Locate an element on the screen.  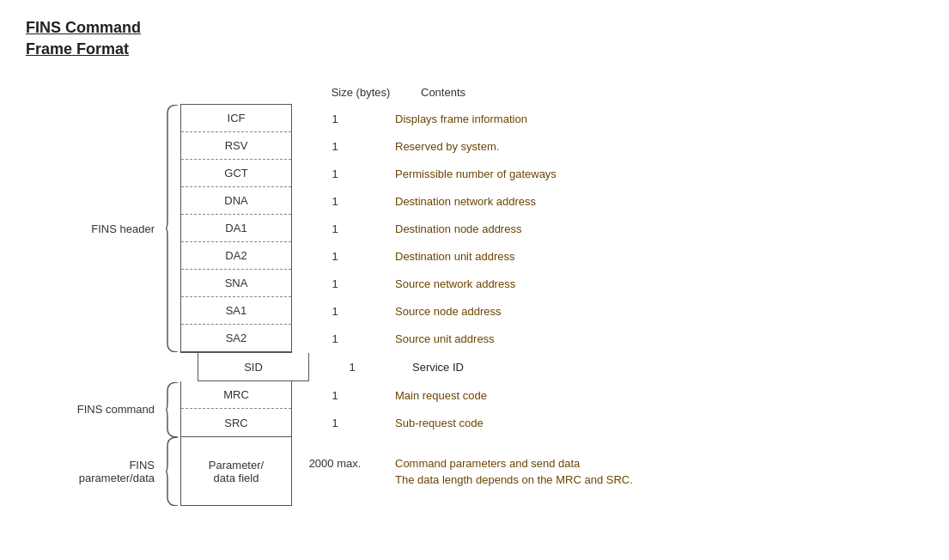
icf-size: 1 is located at coordinates (335, 119).